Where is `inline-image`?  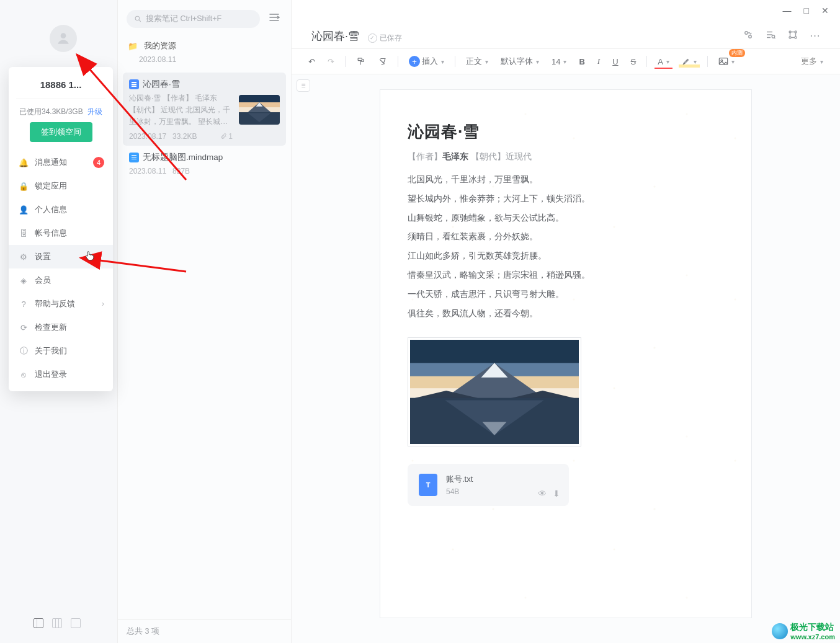
inline-image is located at coordinates (494, 392).